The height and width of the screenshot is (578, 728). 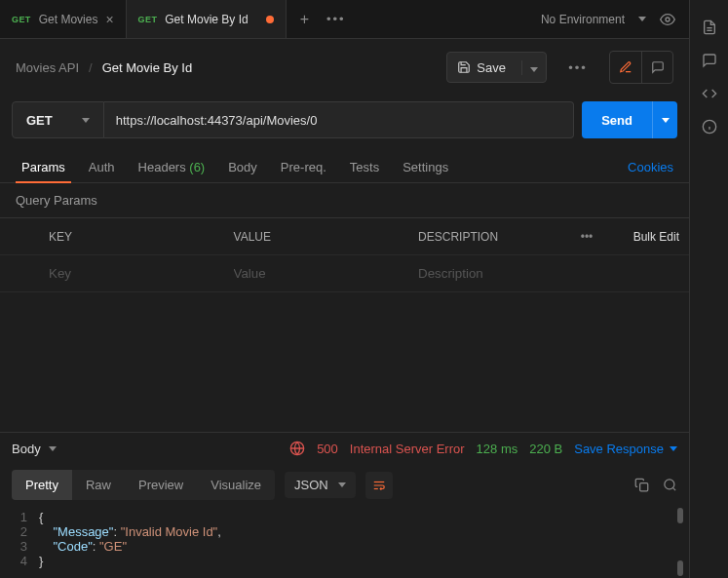 I want to click on tab-title: Get Movies, so click(x=68, y=19).